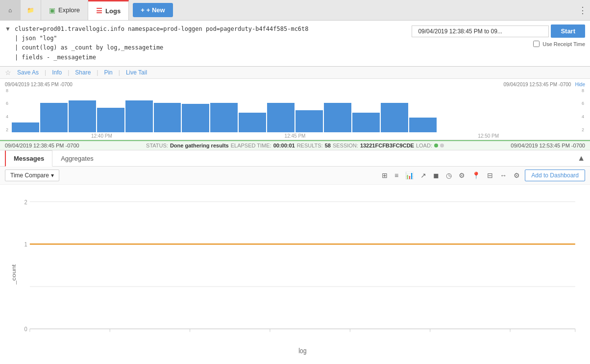 This screenshot has height=364, width=590. I want to click on query-line-4: | fields - _messagetime, so click(211, 58).